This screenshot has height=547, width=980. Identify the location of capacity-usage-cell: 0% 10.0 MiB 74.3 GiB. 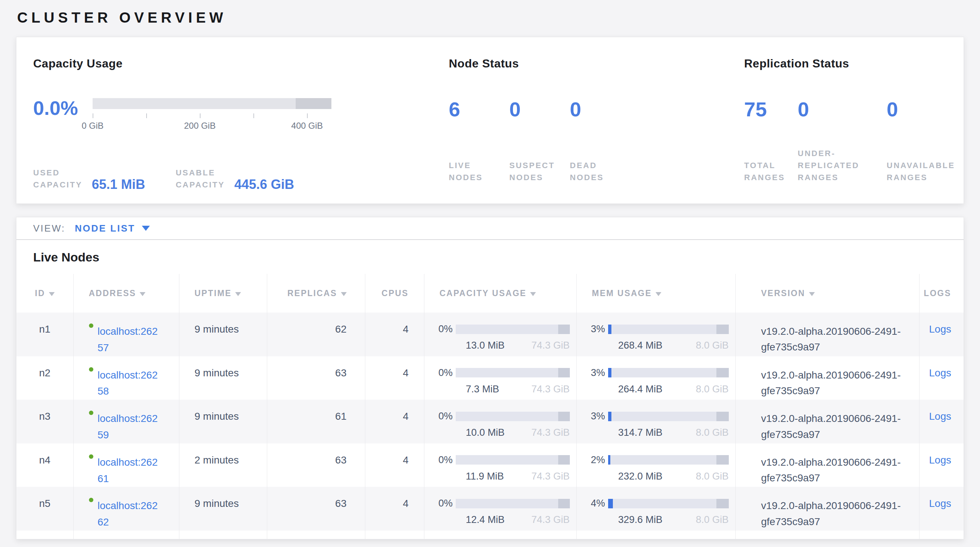
(500, 421).